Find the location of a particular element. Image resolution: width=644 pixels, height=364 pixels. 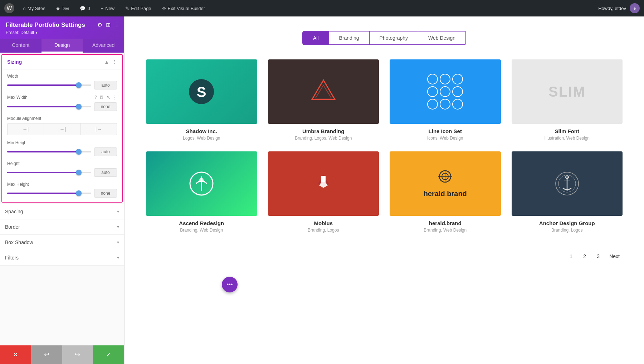

maxheight-slider-fill is located at coordinates (43, 193).